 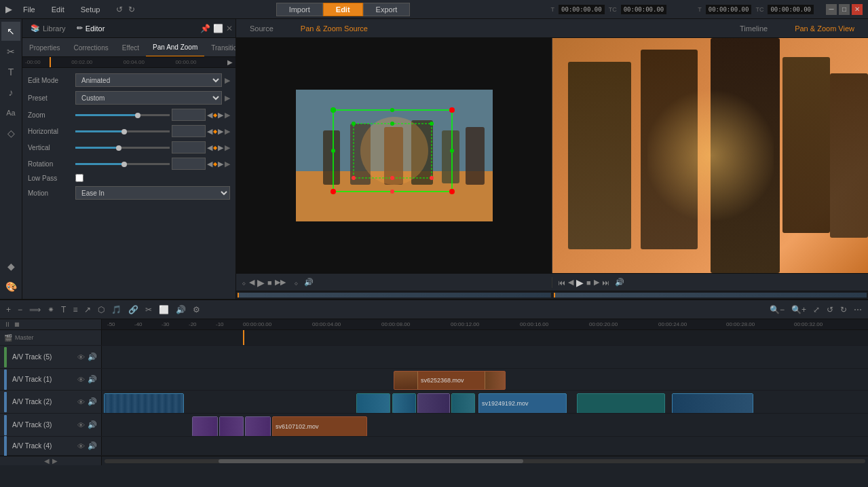 I want to click on pan-zoom-source-tab: Pan & Zoom Source, so click(x=334, y=29).